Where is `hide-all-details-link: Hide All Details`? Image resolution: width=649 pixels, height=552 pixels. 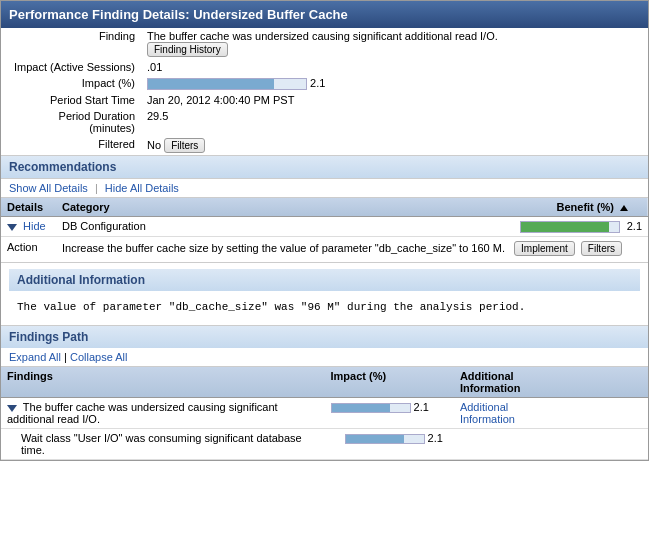 hide-all-details-link: Hide All Details is located at coordinates (142, 188).